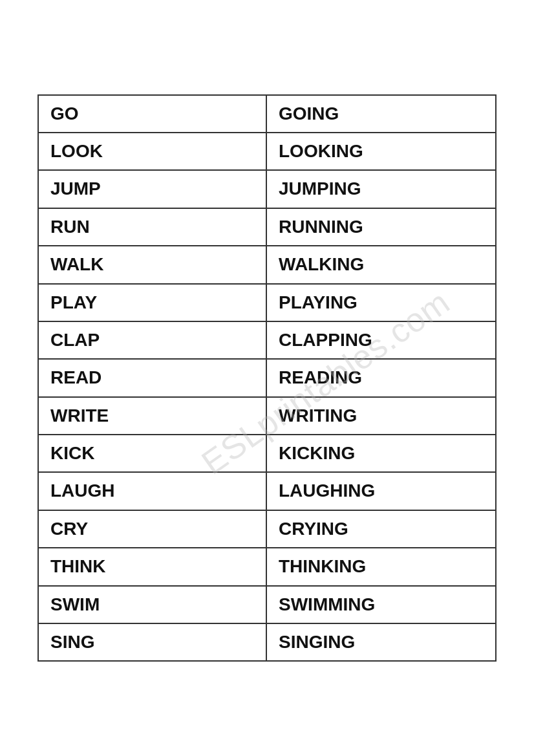 This screenshot has height=756, width=534. I want to click on table-row: JUMPJUMPING, so click(267, 189).